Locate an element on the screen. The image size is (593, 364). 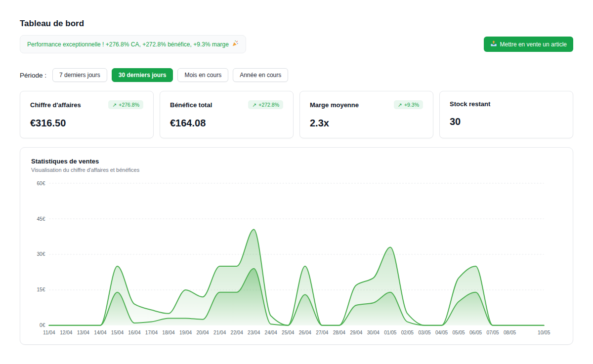
trend-badge: ↗+9.3% is located at coordinates (408, 105).